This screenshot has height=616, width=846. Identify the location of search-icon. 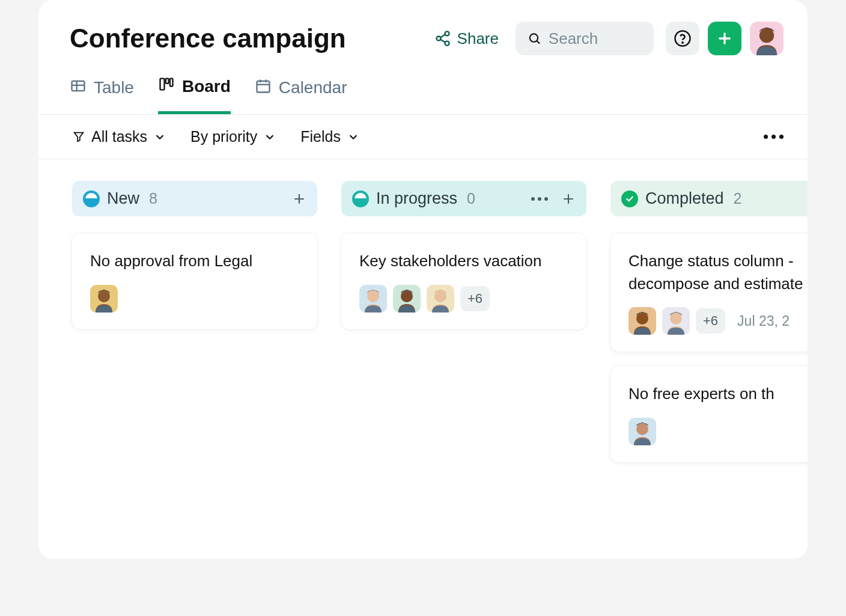
(535, 38).